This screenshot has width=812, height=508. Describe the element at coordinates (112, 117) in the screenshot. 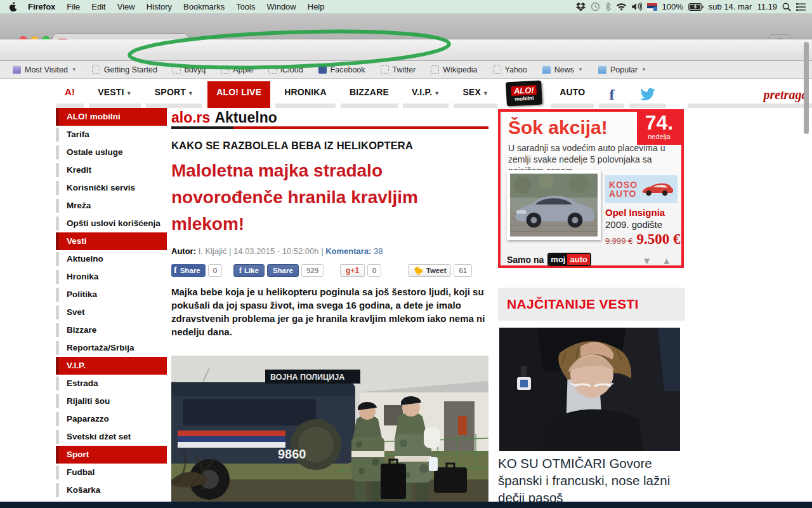

I see `sidebar-item: ALO! mobilni` at that location.